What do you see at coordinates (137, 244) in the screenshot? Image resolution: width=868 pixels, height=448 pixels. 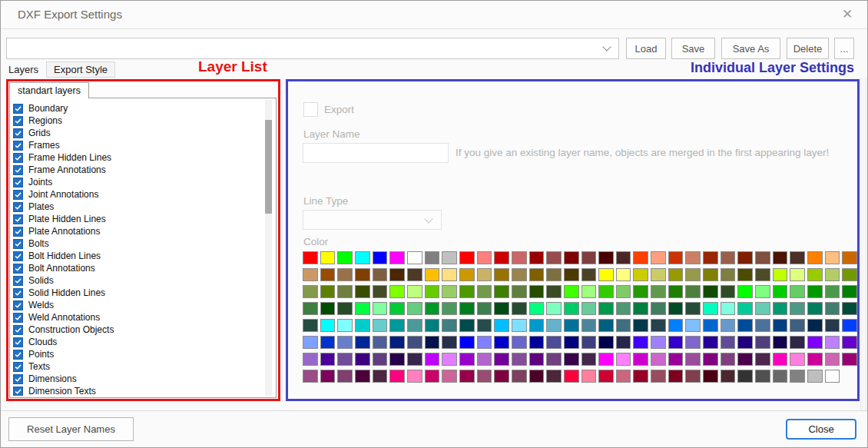 I see `layer-item: Bolts` at bounding box center [137, 244].